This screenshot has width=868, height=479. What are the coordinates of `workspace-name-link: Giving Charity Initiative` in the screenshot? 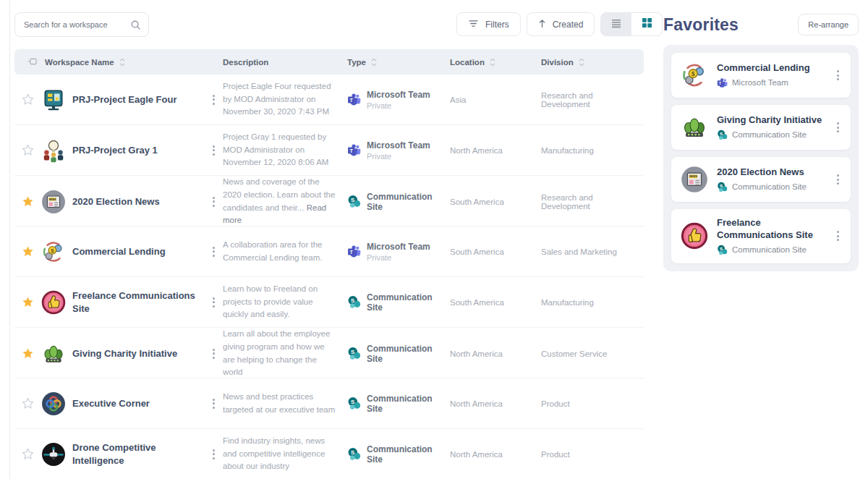 It's located at (138, 354).